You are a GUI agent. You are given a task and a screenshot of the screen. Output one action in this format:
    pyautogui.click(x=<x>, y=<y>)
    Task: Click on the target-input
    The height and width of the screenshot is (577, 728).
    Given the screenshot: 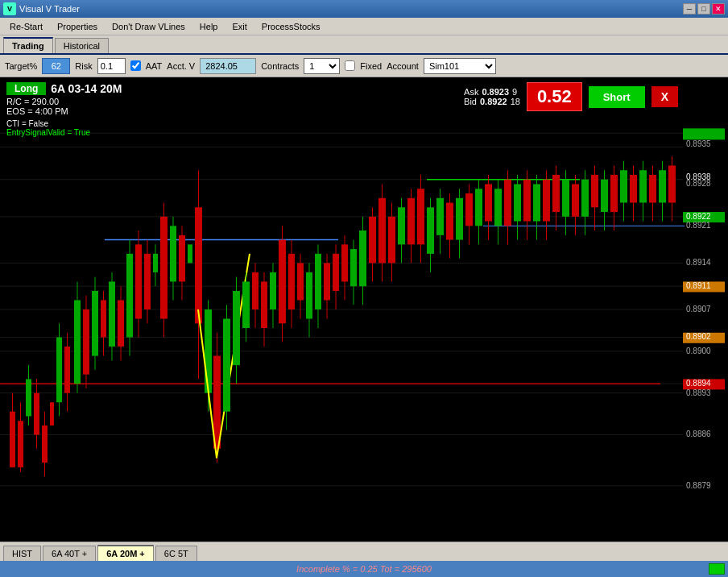 What is the action you would take?
    pyautogui.click(x=56, y=66)
    